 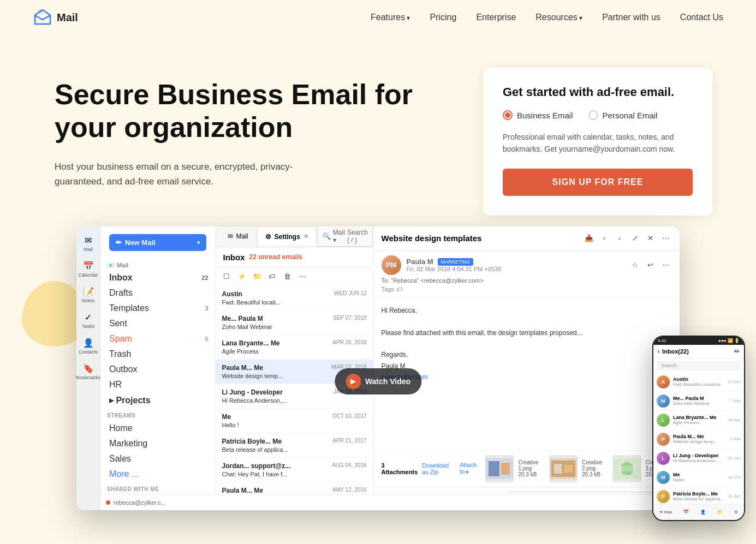 What do you see at coordinates (598, 182) in the screenshot?
I see `signup-button: SIGN UP FOR FREE` at bounding box center [598, 182].